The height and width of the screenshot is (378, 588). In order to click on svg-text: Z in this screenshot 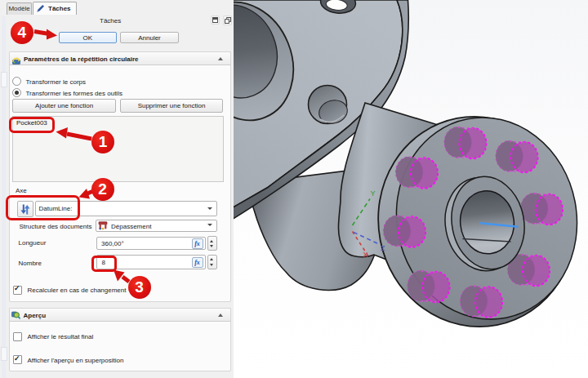, I will do `click(383, 248)`.